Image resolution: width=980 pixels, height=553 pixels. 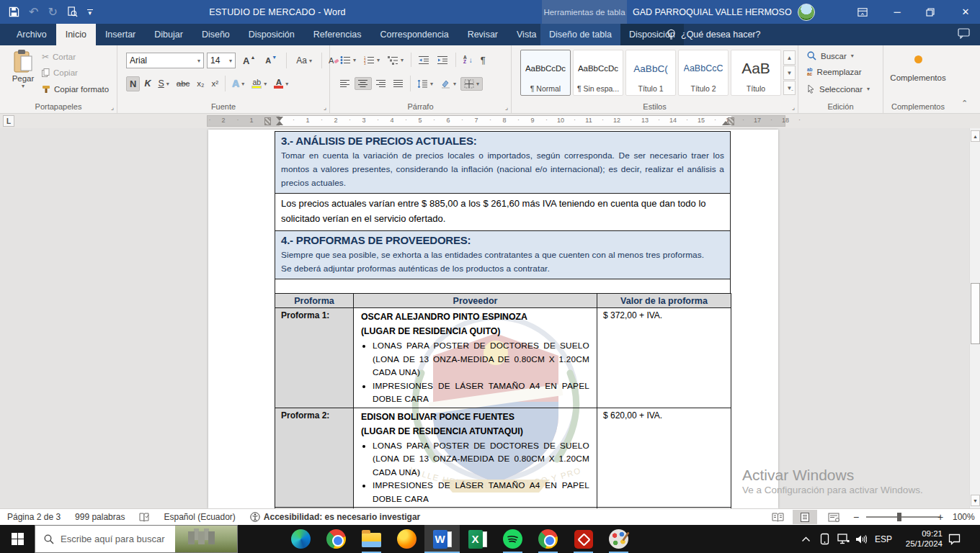 I want to click on taskbar-word-icon: W, so click(x=442, y=539).